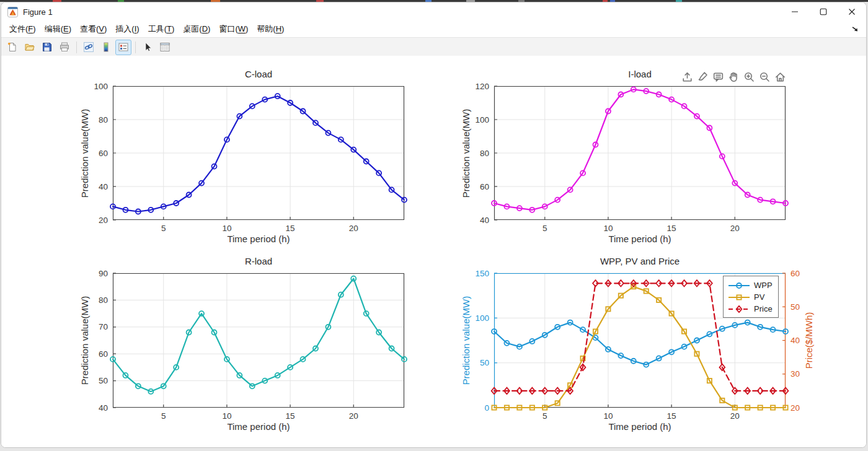 This screenshot has height=451, width=868. I want to click on brush-icon, so click(702, 77).